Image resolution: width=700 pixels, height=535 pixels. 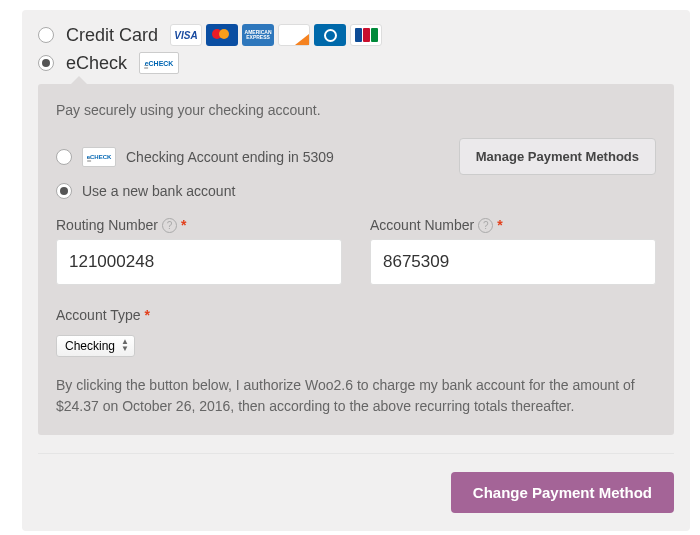 What do you see at coordinates (356, 35) in the screenshot?
I see `payment-method-credit-card: Credit Card VISA AMERICAN EXPRESS` at bounding box center [356, 35].